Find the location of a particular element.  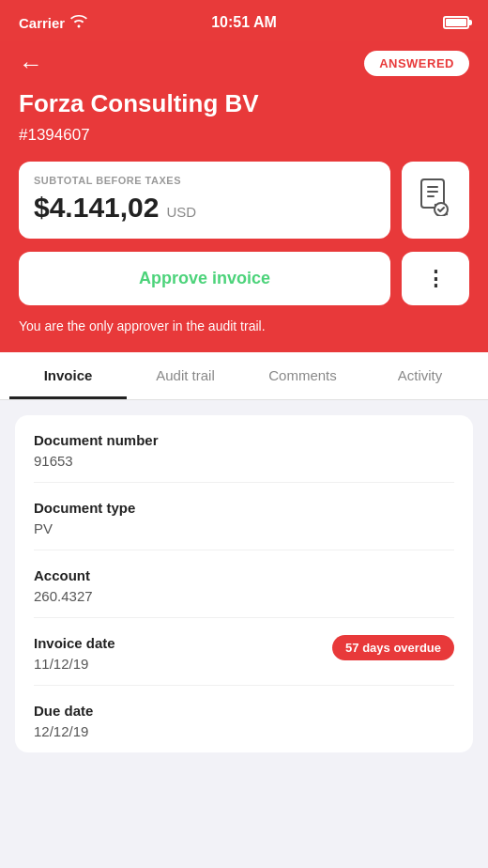

tab-invoice: Invoice is located at coordinates (68, 376).